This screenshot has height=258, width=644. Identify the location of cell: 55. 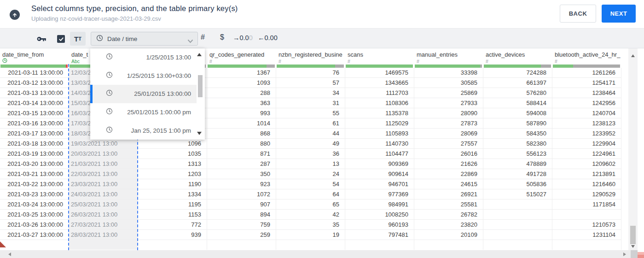
(311, 113).